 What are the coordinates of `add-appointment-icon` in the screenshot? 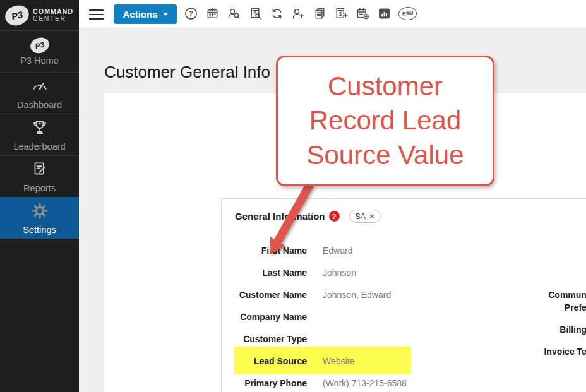 It's located at (362, 14).